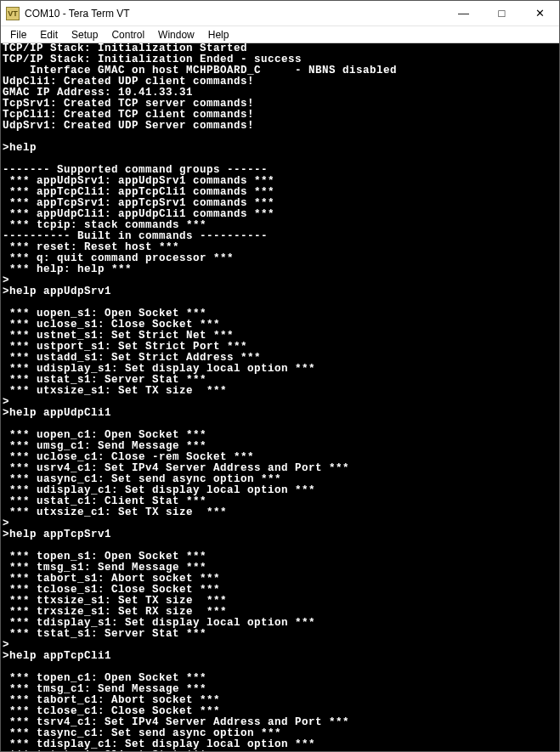 The height and width of the screenshot is (752, 560). Describe the element at coordinates (280, 14) in the screenshot. I see `titlebar: VT COM10 - Tera Term VT ― □ ✕` at that location.